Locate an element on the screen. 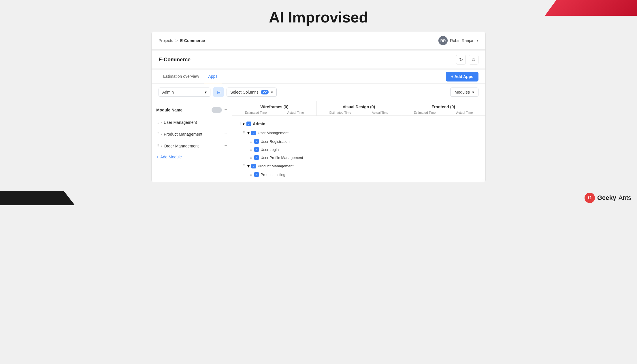 Image resolution: width=637 pixels, height=364 pixels. user-profile-checkbox: ✓ is located at coordinates (257, 158).